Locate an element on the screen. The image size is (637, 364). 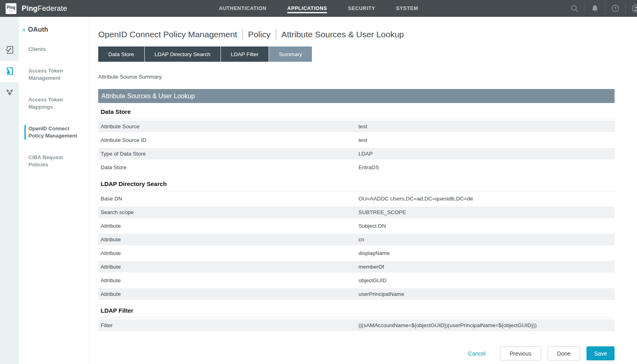
row-value: displayName is located at coordinates (374, 253).